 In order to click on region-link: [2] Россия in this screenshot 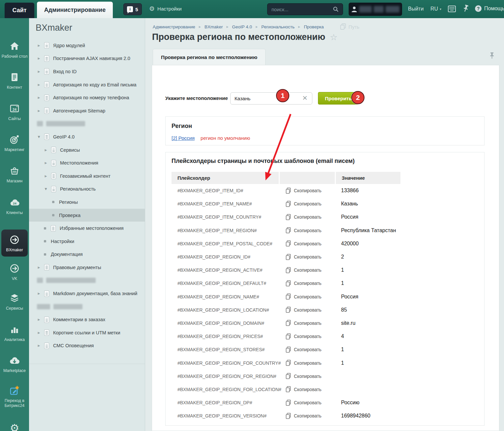, I will do `click(183, 138)`.